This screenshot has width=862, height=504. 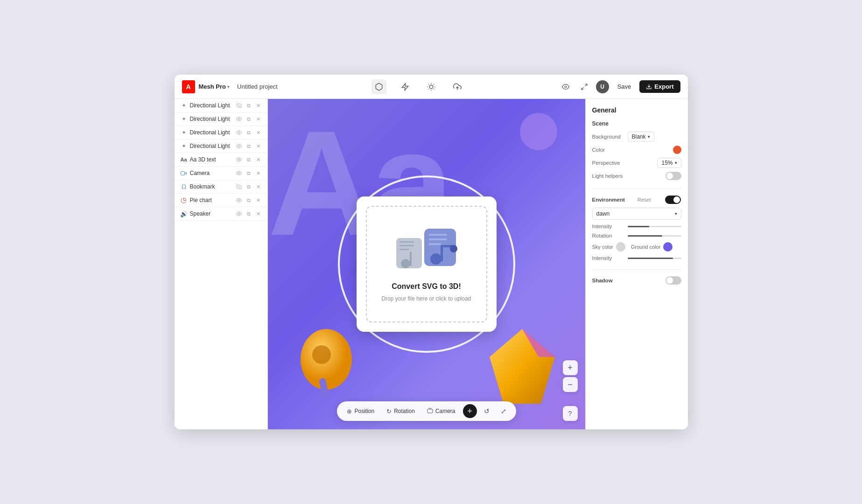 I want to click on fullscreen-icon, so click(x=584, y=87).